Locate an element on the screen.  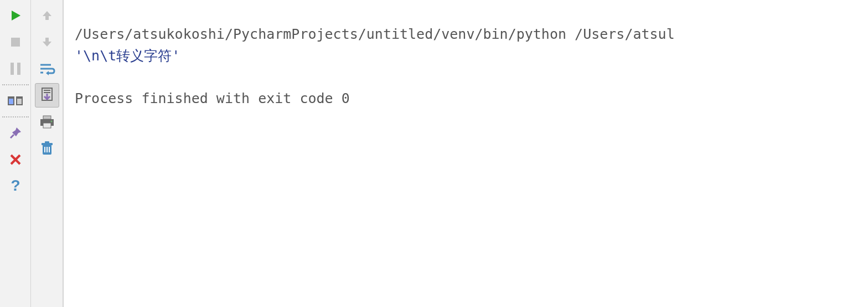
stop-icon is located at coordinates (16, 42).